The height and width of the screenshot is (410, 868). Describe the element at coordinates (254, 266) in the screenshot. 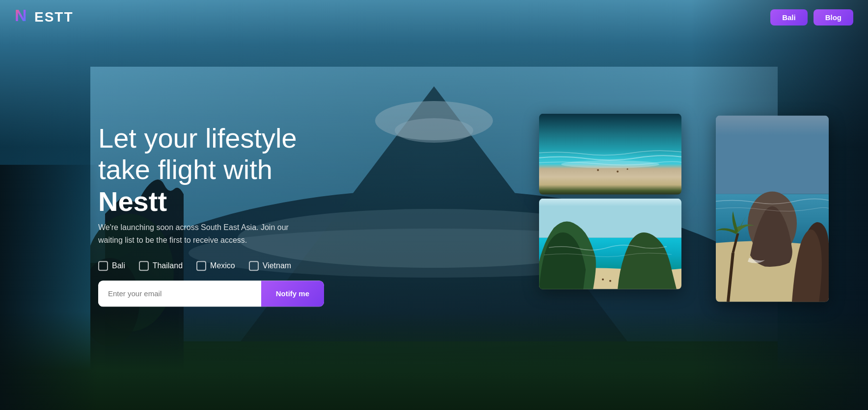

I see `checkbox-vietnam-box` at that location.